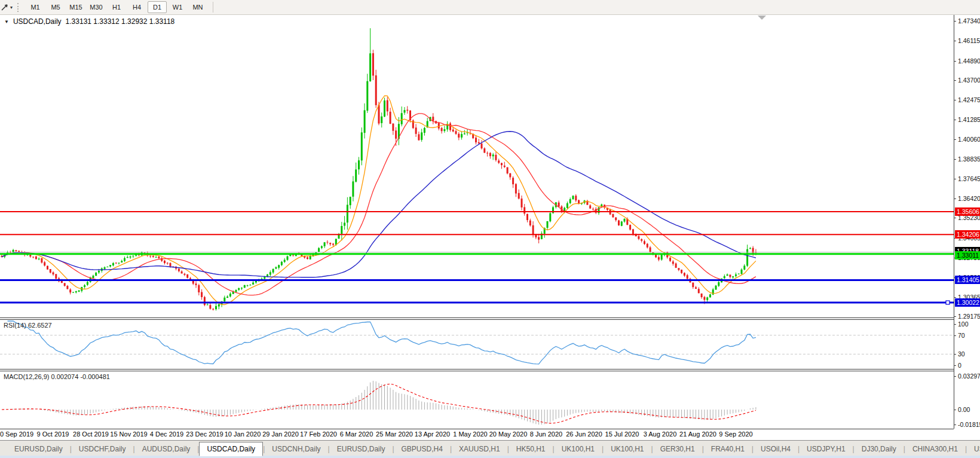 The image size is (980, 458). Describe the element at coordinates (231, 449) in the screenshot. I see `chart-tab-USDCAD-Daily: USDCAD,Daily` at that location.